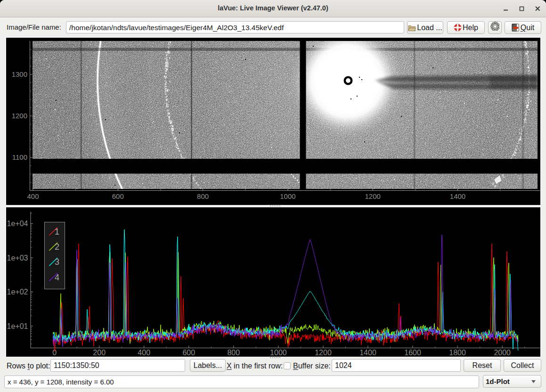 Image resolution: width=546 pixels, height=392 pixels. I want to click on svg-text: 2, so click(57, 247).